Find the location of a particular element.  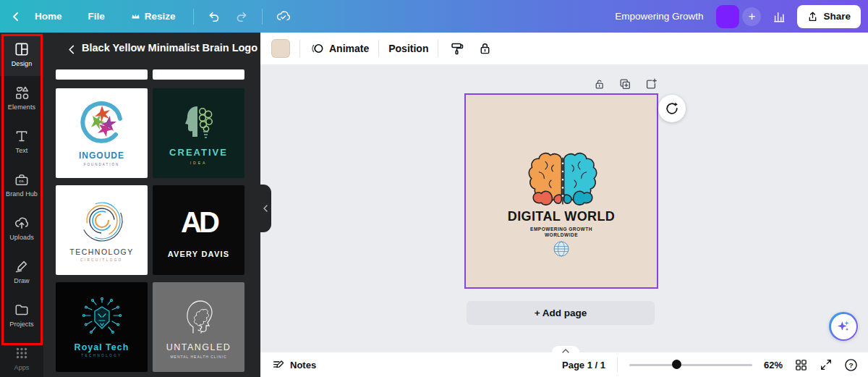

design-tagline-line2: WORLDWIDE is located at coordinates (561, 234).